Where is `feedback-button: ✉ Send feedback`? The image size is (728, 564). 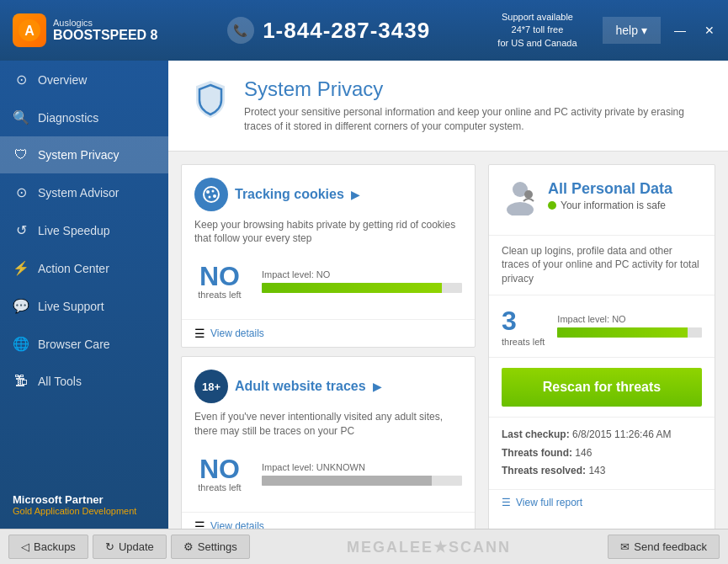 feedback-button: ✉ Send feedback is located at coordinates (663, 547).